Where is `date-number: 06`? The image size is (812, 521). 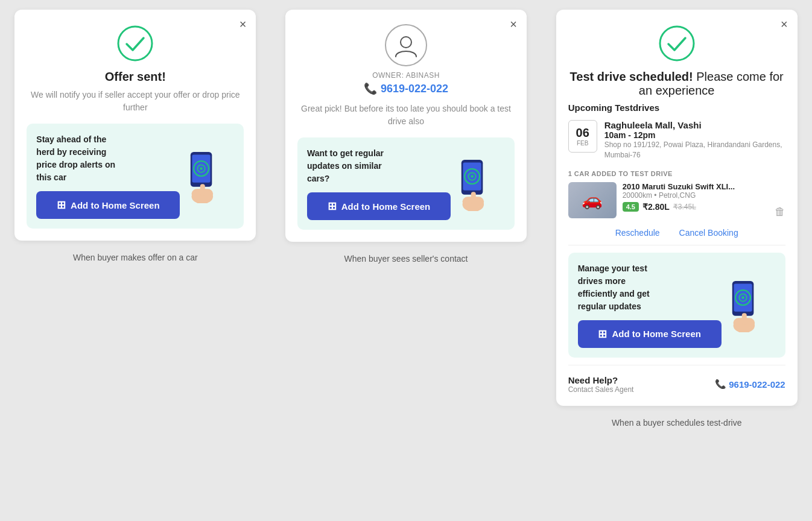 date-number: 06 is located at coordinates (583, 133).